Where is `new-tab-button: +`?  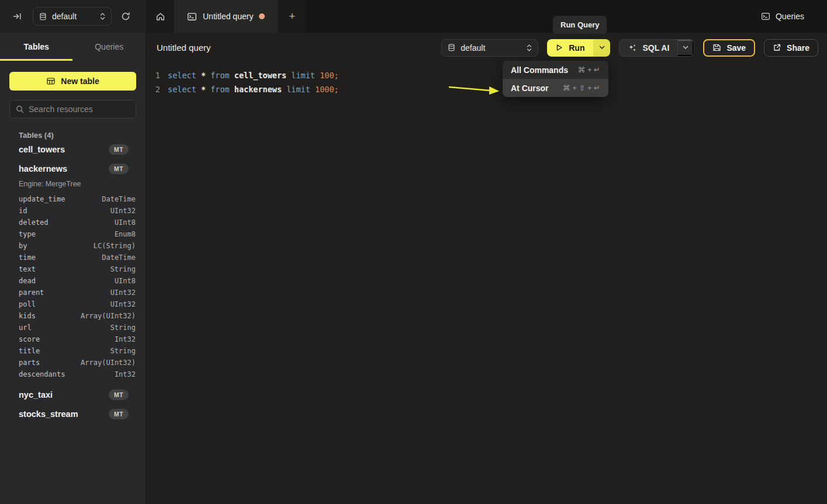 new-tab-button: + is located at coordinates (292, 16).